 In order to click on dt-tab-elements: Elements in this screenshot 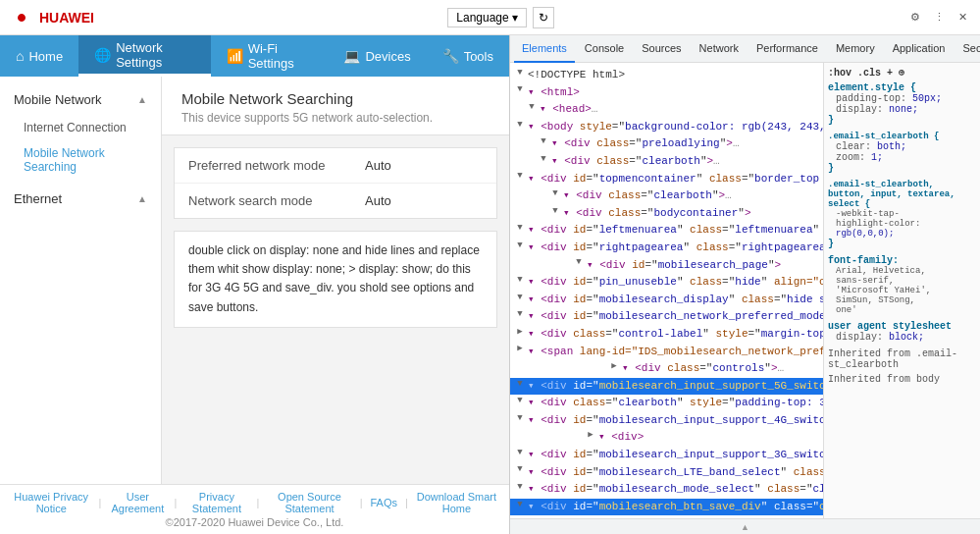, I will do `click(544, 49)`.